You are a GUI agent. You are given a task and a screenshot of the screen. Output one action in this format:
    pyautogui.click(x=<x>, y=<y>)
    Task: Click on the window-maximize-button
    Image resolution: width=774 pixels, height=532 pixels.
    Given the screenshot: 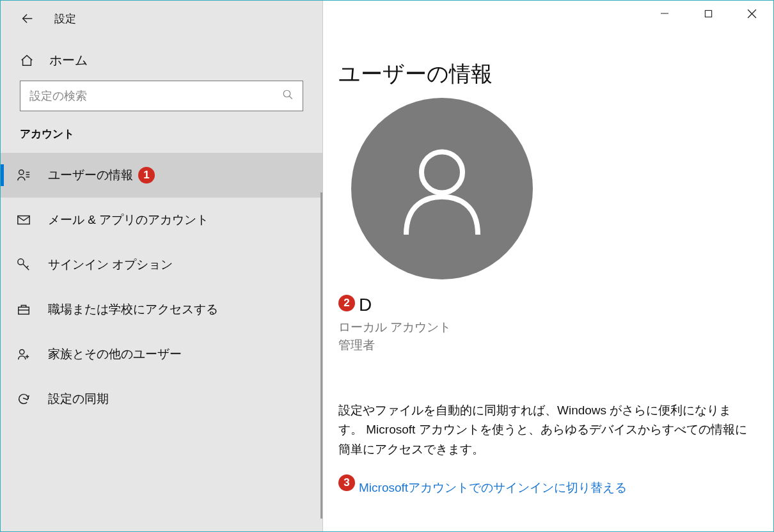 What is the action you would take?
    pyautogui.click(x=708, y=13)
    